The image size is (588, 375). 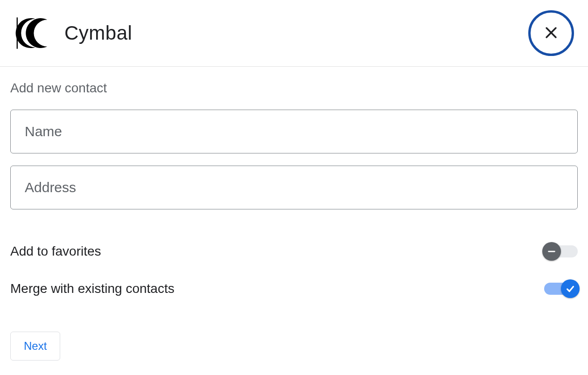 What do you see at coordinates (35, 346) in the screenshot?
I see `next-button: Next` at bounding box center [35, 346].